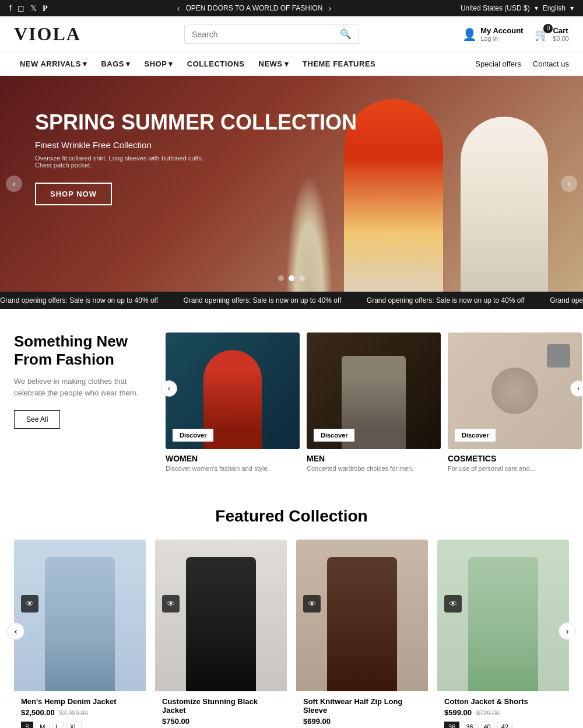 This screenshot has height=728, width=583. What do you see at coordinates (334, 435) in the screenshot?
I see `discover-men-button: Discover` at bounding box center [334, 435].